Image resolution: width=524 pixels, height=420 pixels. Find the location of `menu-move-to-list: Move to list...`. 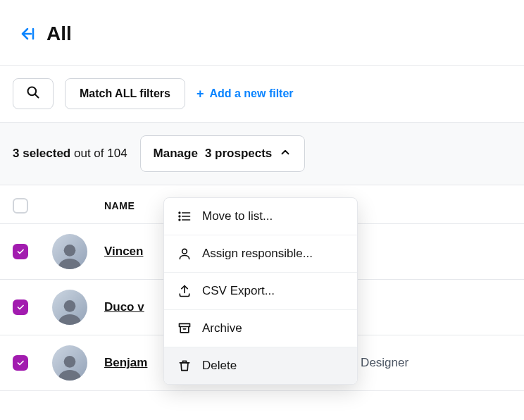

menu-move-to-list: Move to list... is located at coordinates (261, 216).